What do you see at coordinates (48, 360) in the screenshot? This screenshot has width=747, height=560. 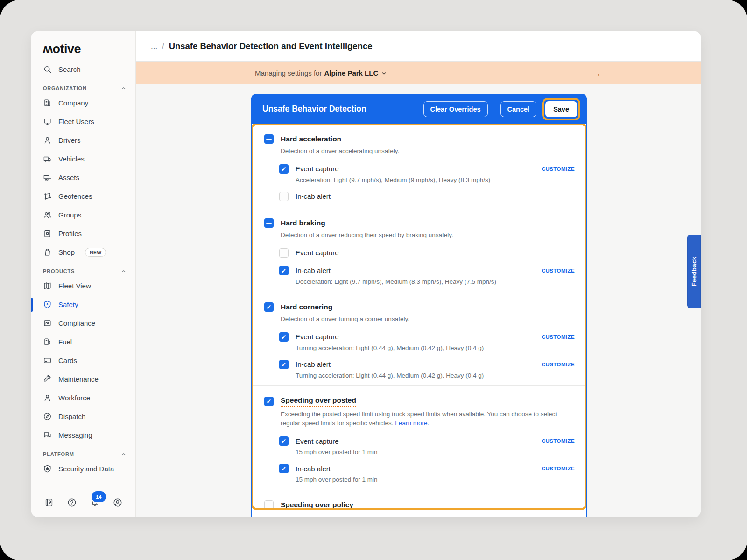 I see `card-icon` at bounding box center [48, 360].